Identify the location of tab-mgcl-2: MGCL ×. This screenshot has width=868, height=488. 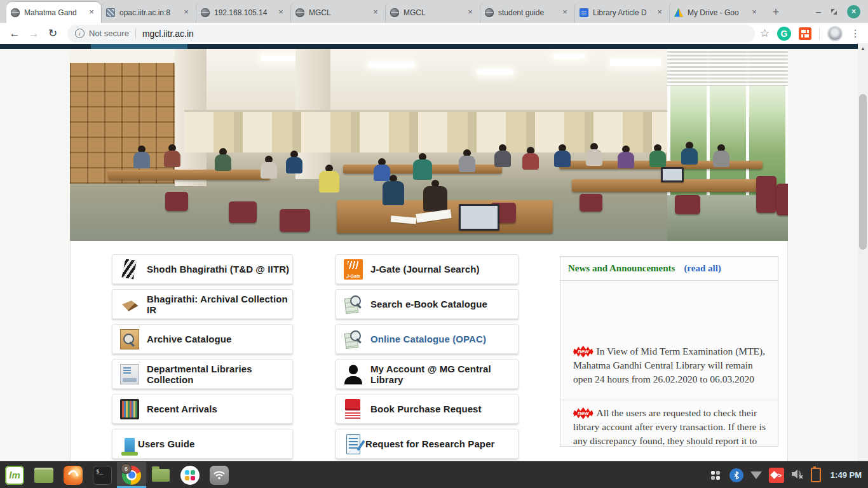
(432, 13).